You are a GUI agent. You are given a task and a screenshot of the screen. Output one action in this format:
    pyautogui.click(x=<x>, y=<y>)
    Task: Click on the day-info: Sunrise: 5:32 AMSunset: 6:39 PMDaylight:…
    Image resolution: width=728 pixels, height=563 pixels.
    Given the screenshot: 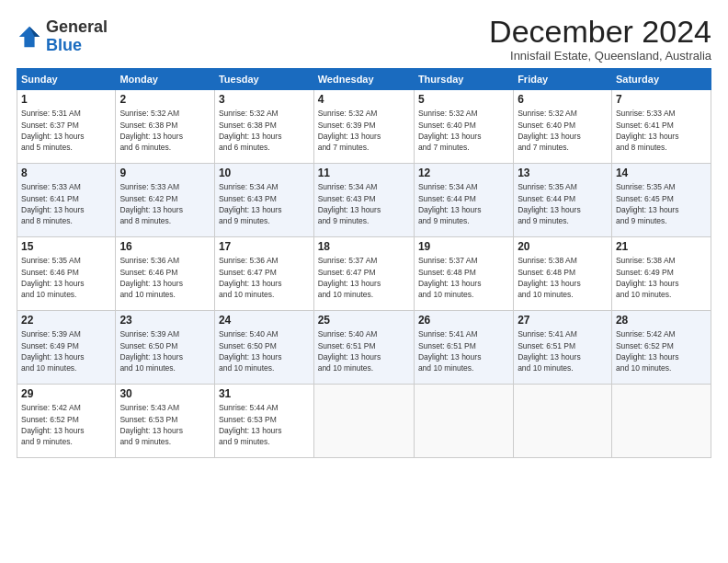 What is the action you would take?
    pyautogui.click(x=349, y=131)
    